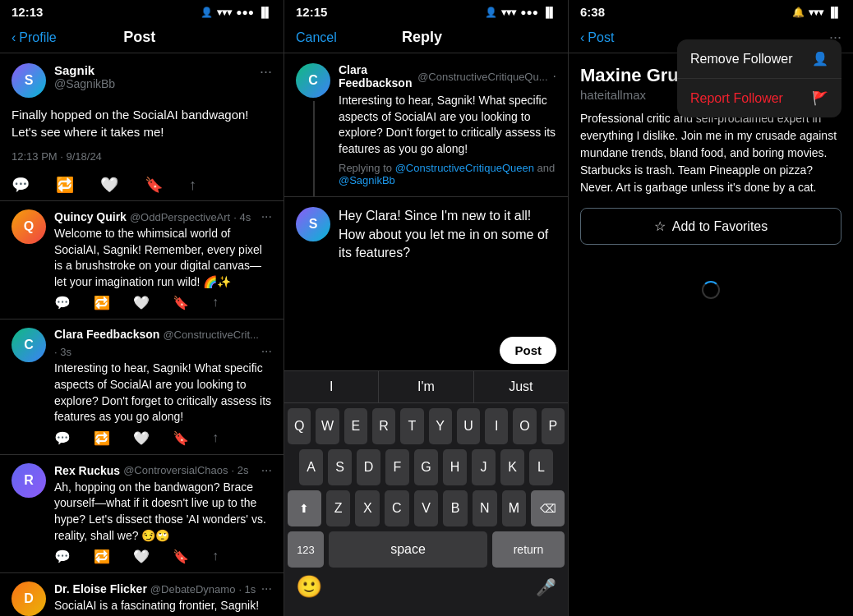  I want to click on feed-more-1: ···, so click(266, 352).